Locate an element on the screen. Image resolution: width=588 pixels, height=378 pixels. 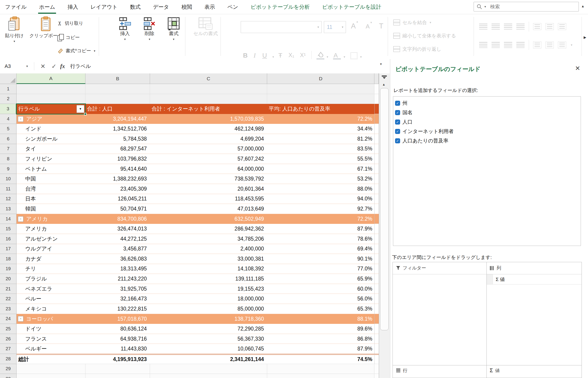
delete-cells-button: 削除 ▼ is located at coordinates (149, 29).